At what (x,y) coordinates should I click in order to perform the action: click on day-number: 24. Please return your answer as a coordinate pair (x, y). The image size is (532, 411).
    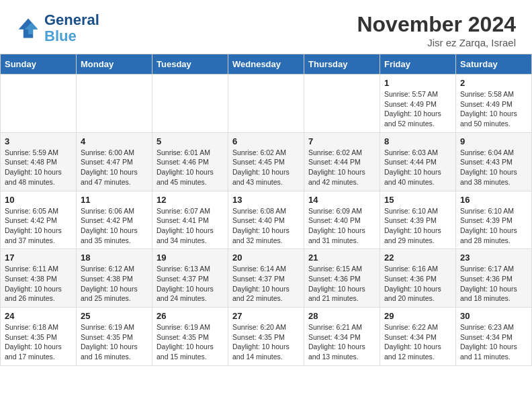
    Looking at the image, I should click on (38, 316).